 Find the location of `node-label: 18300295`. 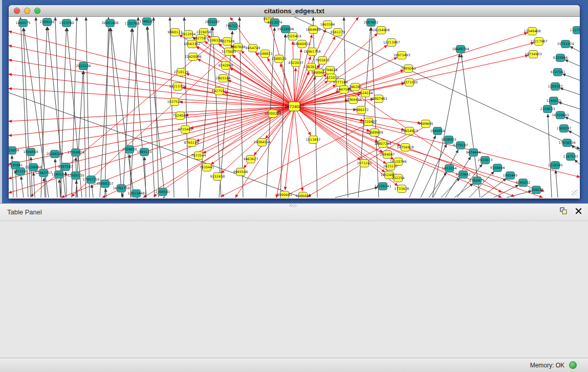

node-label: 18300295 is located at coordinates (272, 114).